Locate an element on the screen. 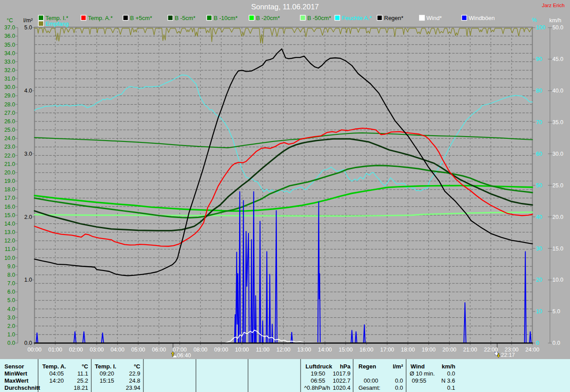  svg-text: Regen is located at coordinates (367, 367).